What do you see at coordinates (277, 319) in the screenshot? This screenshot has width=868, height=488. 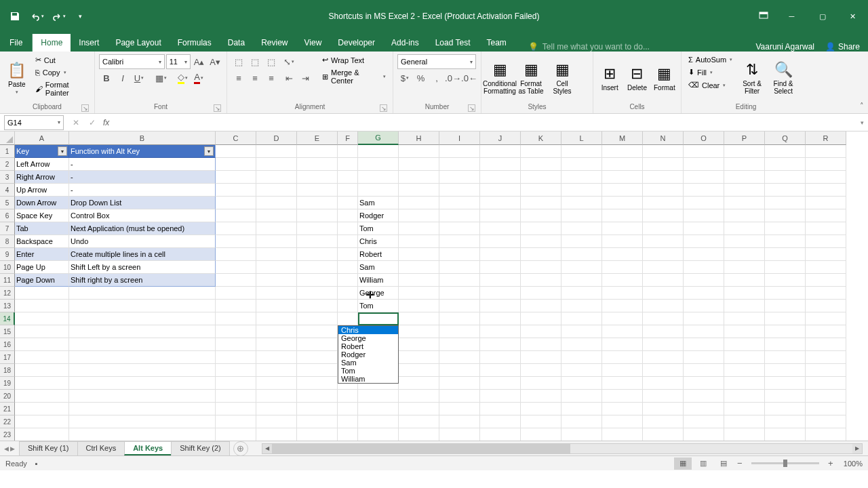 I see `cell-D14` at bounding box center [277, 319].